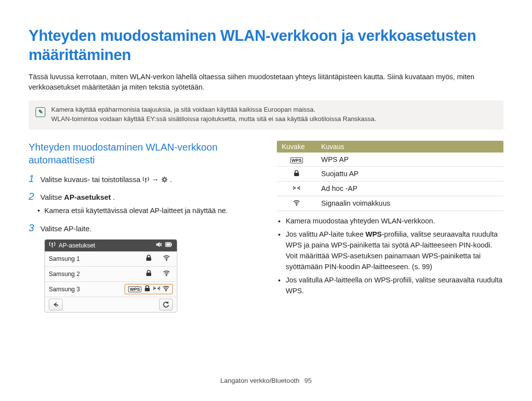 This screenshot has width=532, height=401. Describe the element at coordinates (111, 276) in the screenshot. I see `ap-settings-panel: AP-asetukset Samsung 1 Samsung 2` at that location.